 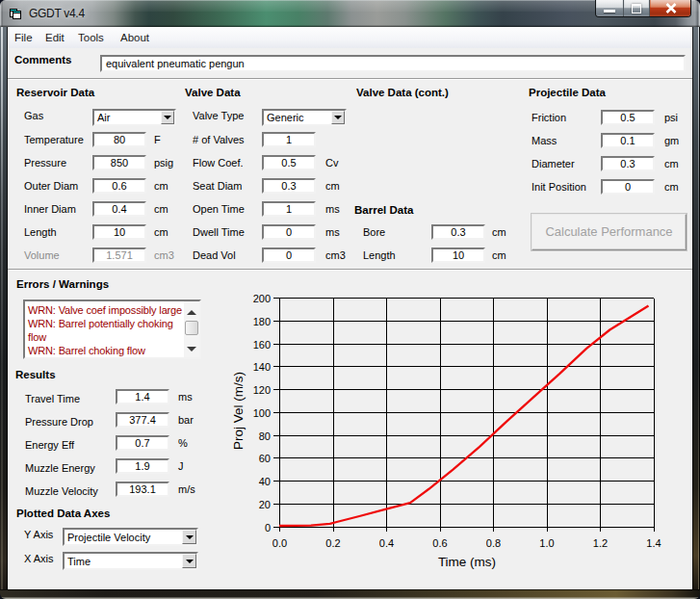 What do you see at coordinates (239, 410) in the screenshot?
I see `svg-text: Proj Vel (m/s)` at bounding box center [239, 410].